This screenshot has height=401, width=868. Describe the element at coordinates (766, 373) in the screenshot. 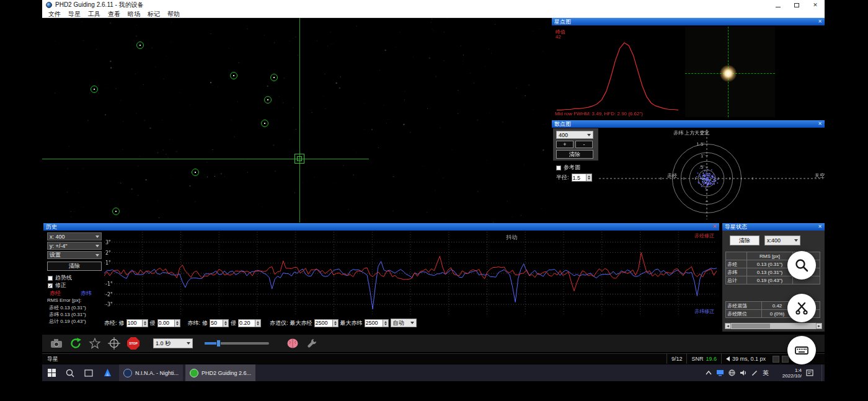

I see `language-indicator: 英` at that location.